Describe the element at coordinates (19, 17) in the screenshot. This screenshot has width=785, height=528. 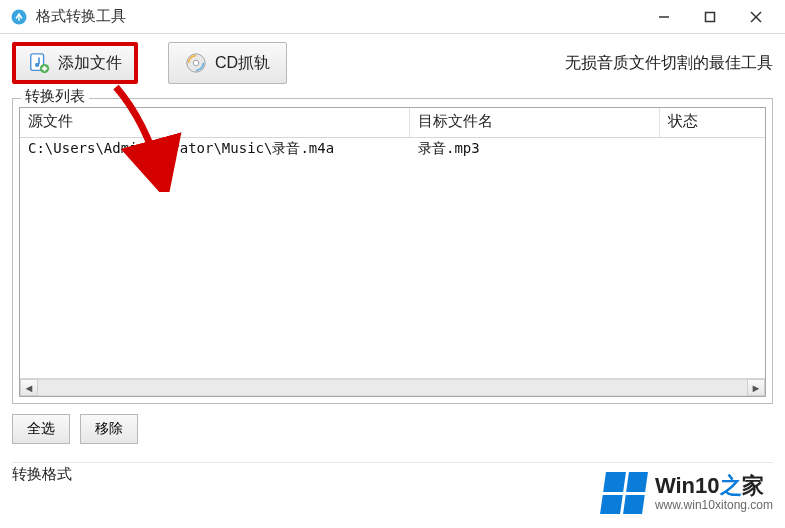
I see `app-icon` at that location.